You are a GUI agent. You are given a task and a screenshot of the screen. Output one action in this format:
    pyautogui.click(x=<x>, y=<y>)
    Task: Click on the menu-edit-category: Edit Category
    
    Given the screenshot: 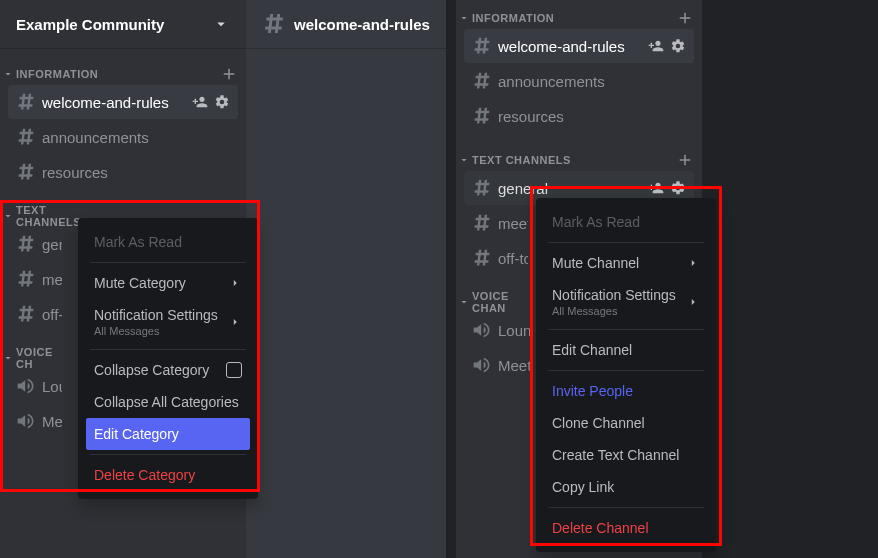 What is the action you would take?
    pyautogui.click(x=168, y=434)
    